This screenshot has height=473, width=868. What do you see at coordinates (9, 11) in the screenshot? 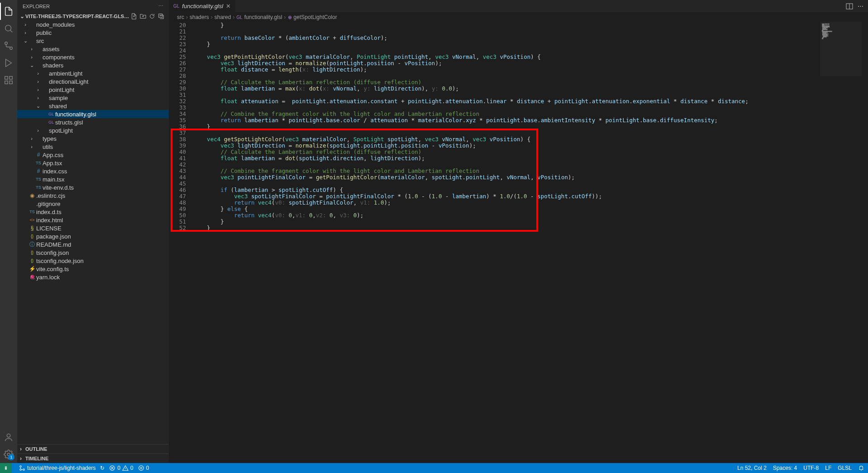
I see `explorer-activity-icon` at bounding box center [9, 11].